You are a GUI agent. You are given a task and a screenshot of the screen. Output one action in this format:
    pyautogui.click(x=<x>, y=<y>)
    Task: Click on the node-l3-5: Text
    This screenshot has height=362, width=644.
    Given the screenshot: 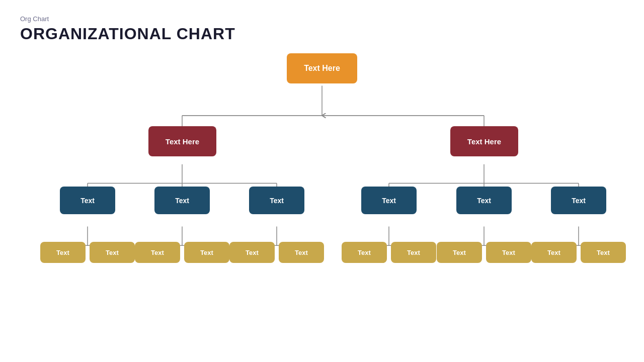 What is the action you would take?
    pyautogui.click(x=484, y=200)
    